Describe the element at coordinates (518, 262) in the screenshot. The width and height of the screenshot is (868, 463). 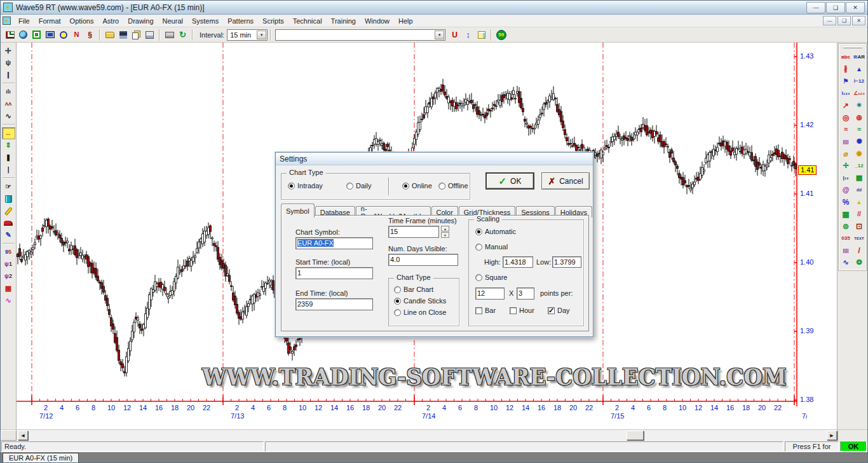
I see `high-input: 1.4318` at that location.